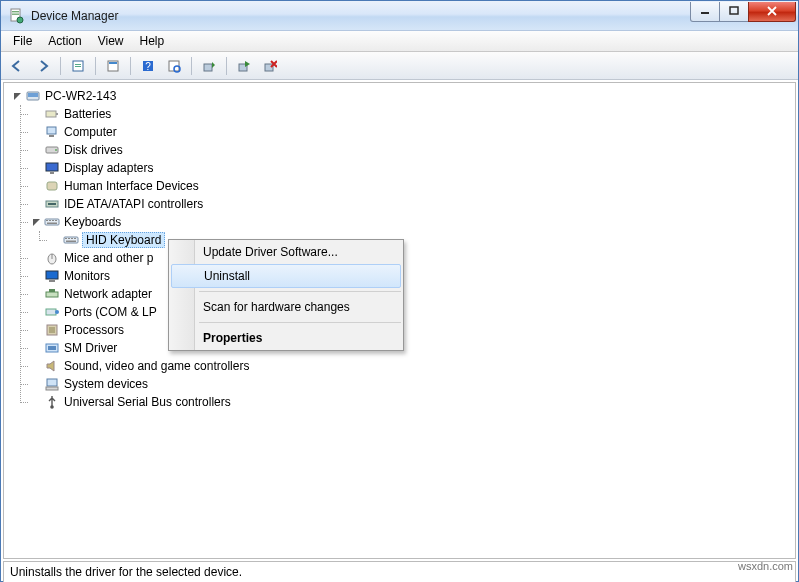  I want to click on tree-node: Mice and other p, so click(412, 258).